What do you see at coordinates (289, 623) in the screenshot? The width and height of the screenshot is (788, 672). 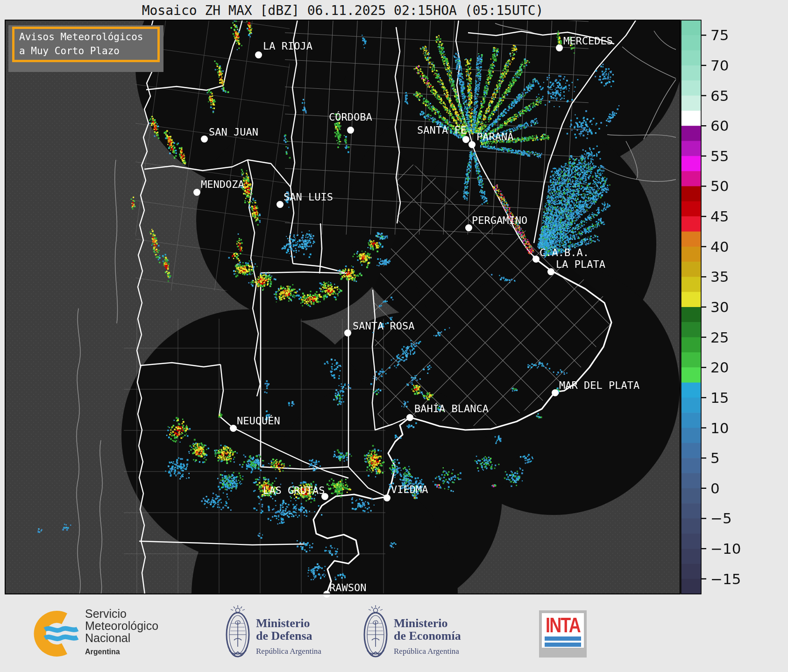 I see `defensa-line1: Ministerio` at bounding box center [289, 623].